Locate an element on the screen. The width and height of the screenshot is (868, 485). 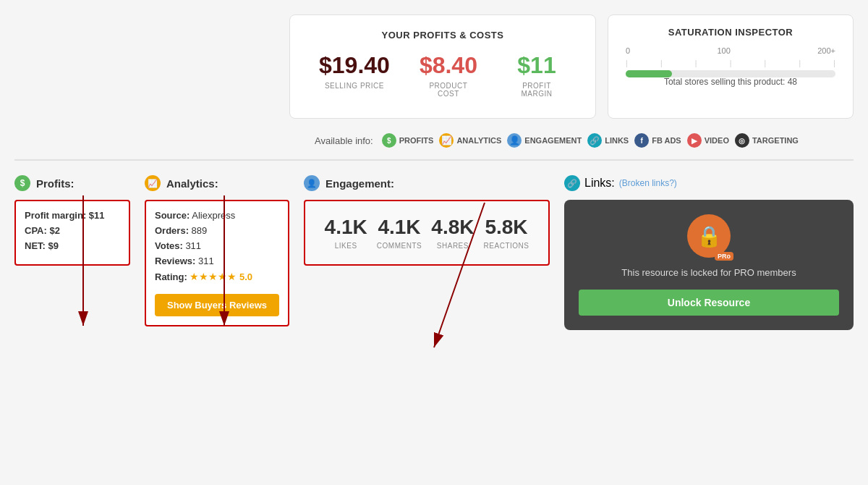
pro-lock-icon-container: 🔒 PRo is located at coordinates (709, 236).